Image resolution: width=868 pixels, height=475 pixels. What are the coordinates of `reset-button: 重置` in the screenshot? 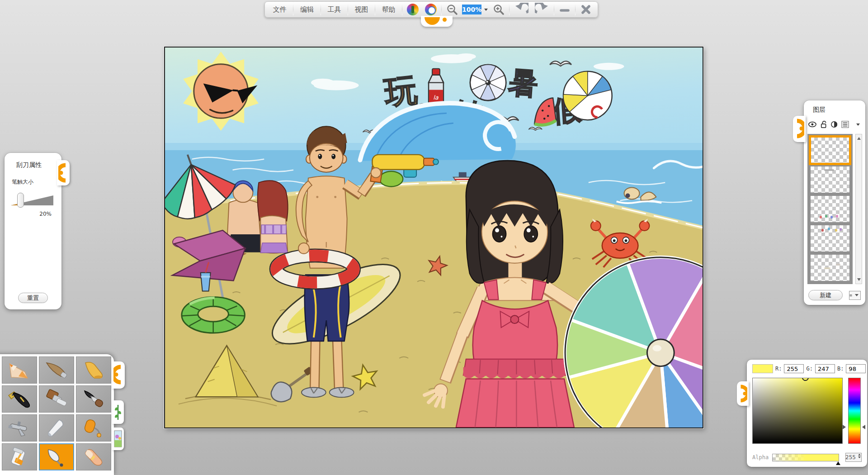 It's located at (33, 298).